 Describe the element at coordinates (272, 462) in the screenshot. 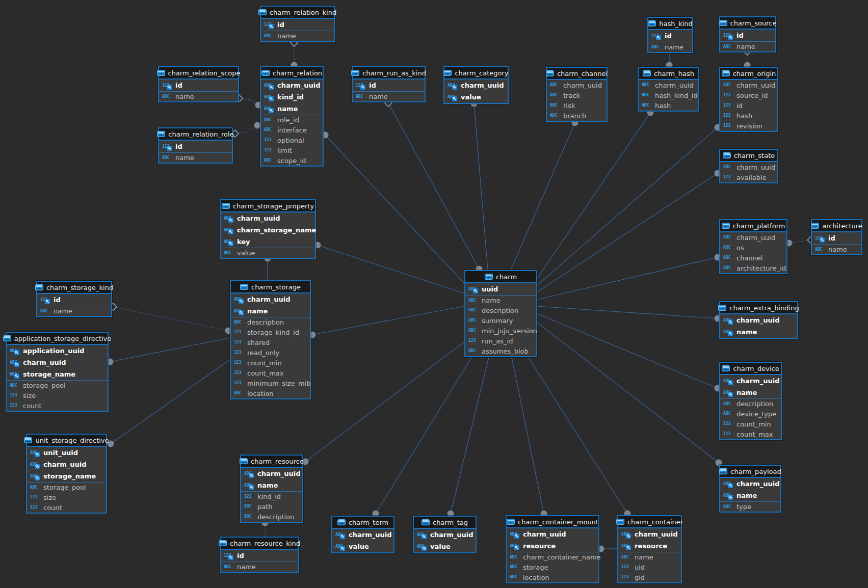

I see `table-header: charm_resource` at that location.